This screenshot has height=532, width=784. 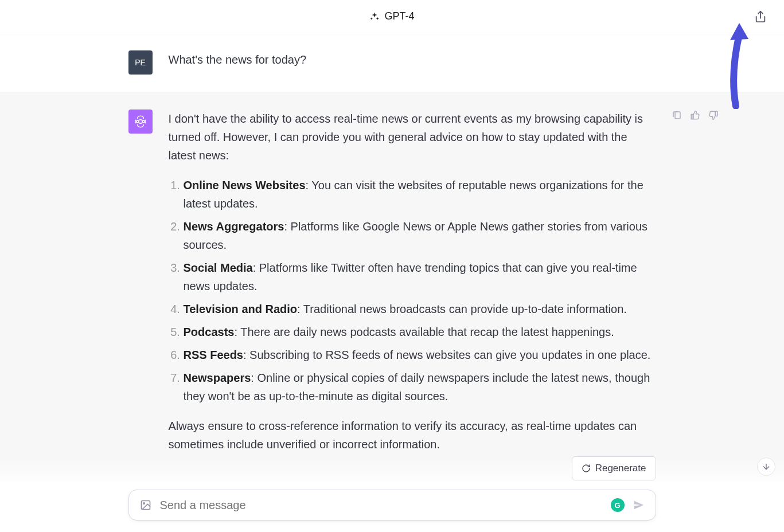 I want to click on message-input-container: G, so click(x=392, y=505).